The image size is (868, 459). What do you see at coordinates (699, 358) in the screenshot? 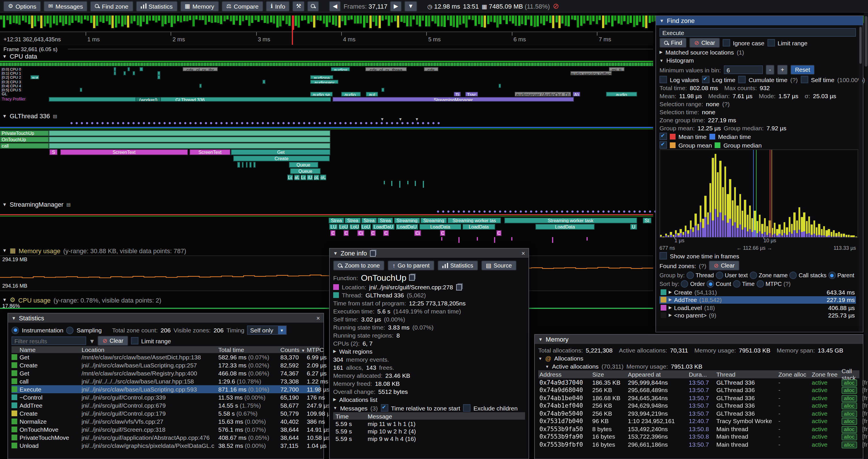
I see `allocations-tree-row: ▼@ Allocations` at bounding box center [699, 358].